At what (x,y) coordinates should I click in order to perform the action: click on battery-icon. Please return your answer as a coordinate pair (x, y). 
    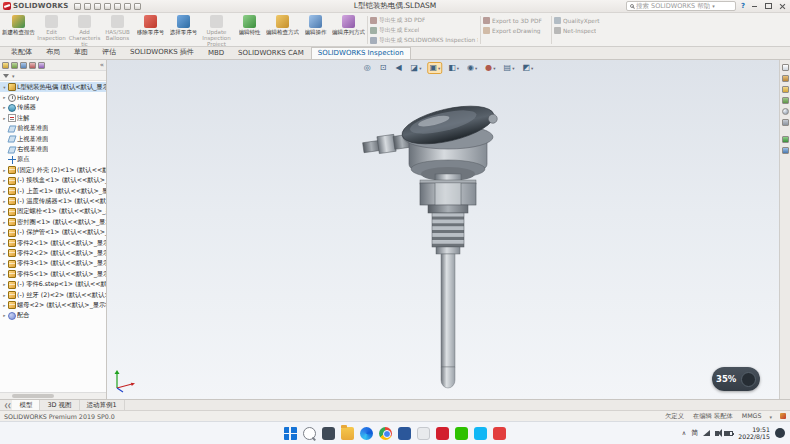
    Looking at the image, I should click on (728, 434).